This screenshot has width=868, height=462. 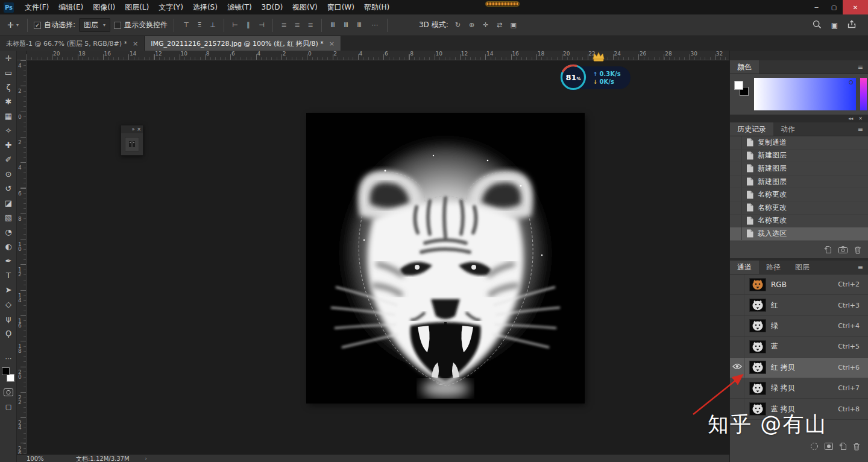 What do you see at coordinates (8, 261) in the screenshot?
I see `pen-tool: ✒` at bounding box center [8, 261].